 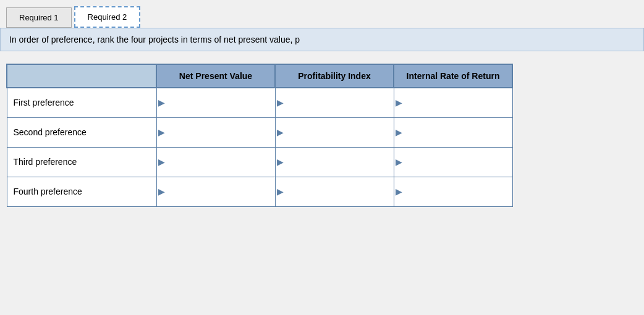 What do you see at coordinates (281, 191) in the screenshot?
I see `row4-pi-arrow-icon: ▶` at bounding box center [281, 191].